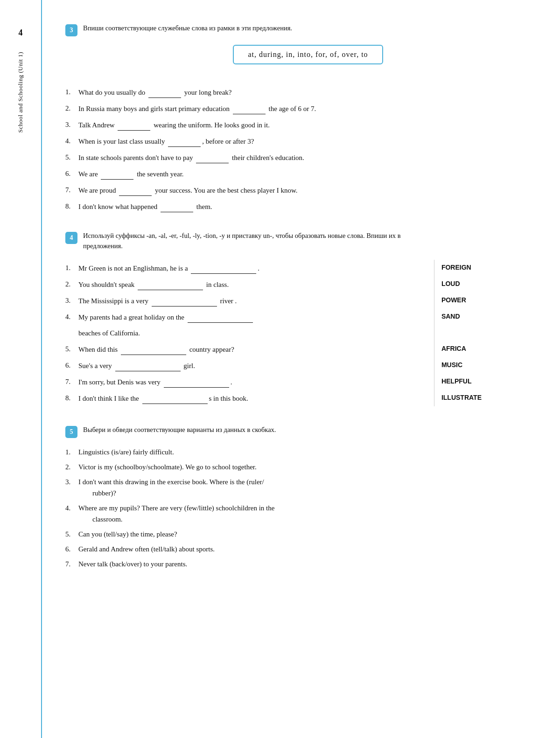 The width and height of the screenshot is (560, 738). Describe the element at coordinates (294, 158) in the screenshot. I see `list-item: 5. In state schools parents don't have t…` at that location.